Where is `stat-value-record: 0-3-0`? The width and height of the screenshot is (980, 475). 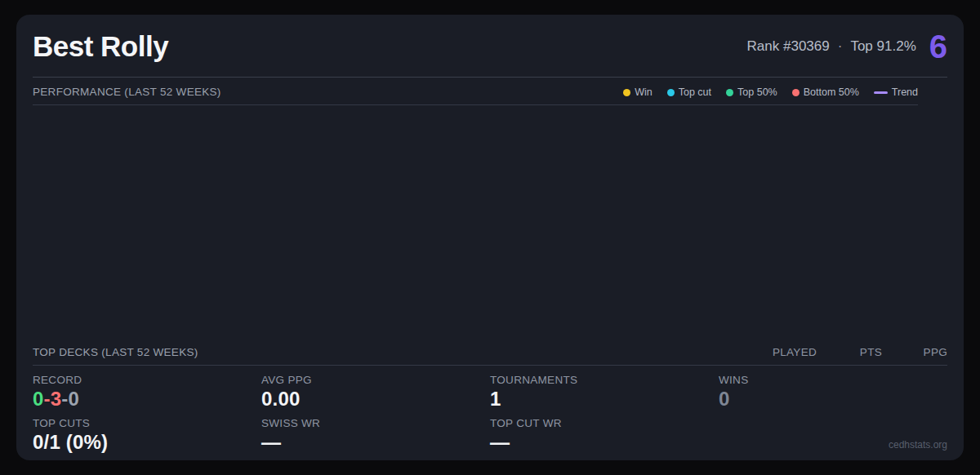 stat-value-record: 0-3-0 is located at coordinates (147, 399).